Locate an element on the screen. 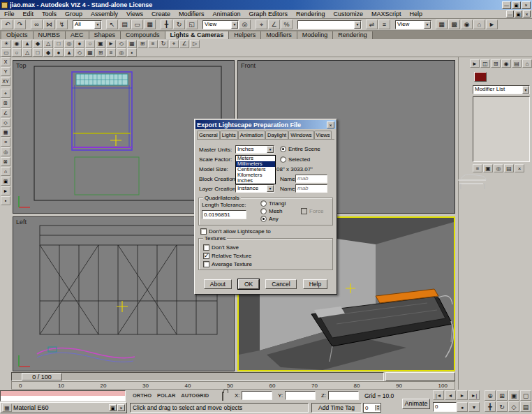 This screenshot has width=532, height=414. misc-tool-icon: ▪ is located at coordinates (6, 201).